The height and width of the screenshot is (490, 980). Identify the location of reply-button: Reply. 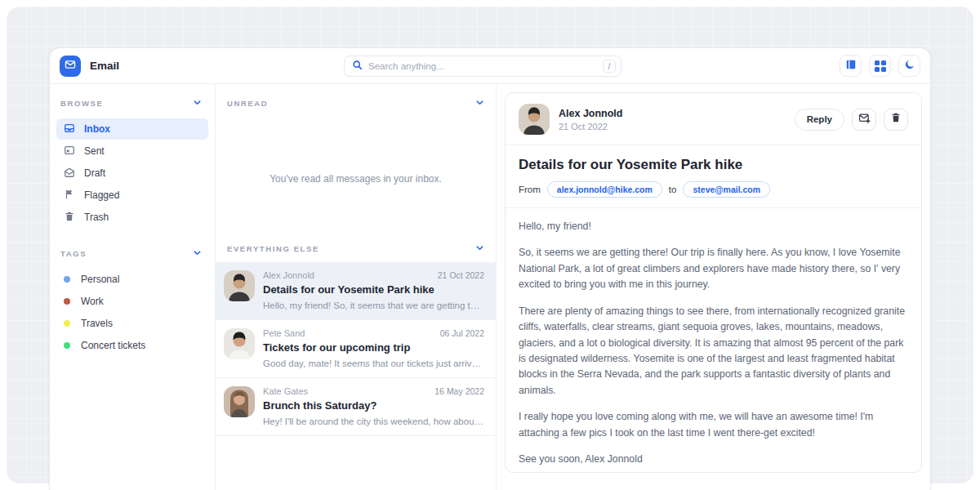
(820, 119).